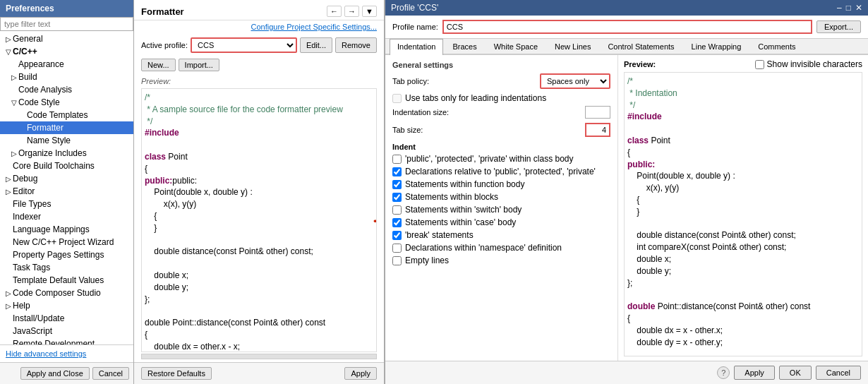 This screenshot has width=868, height=384. What do you see at coordinates (573, 47) in the screenshot?
I see `tab-new-lines: New Lines` at bounding box center [573, 47].